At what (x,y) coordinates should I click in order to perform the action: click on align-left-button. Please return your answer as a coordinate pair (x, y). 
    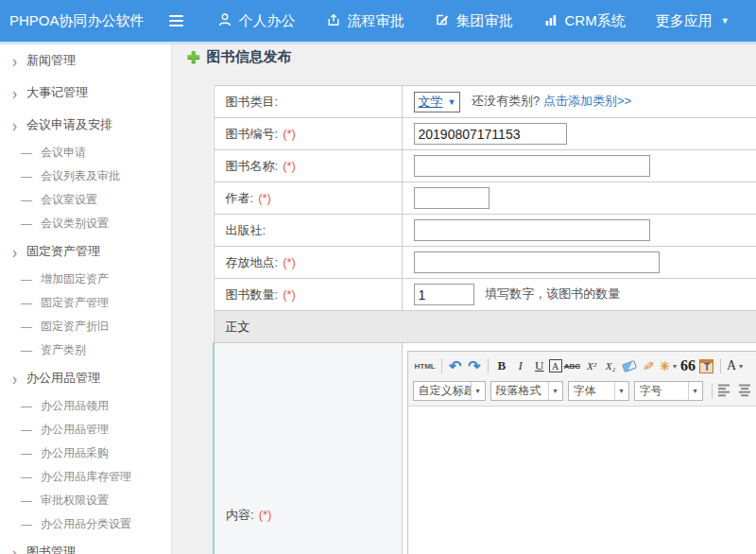
    Looking at the image, I should click on (724, 390).